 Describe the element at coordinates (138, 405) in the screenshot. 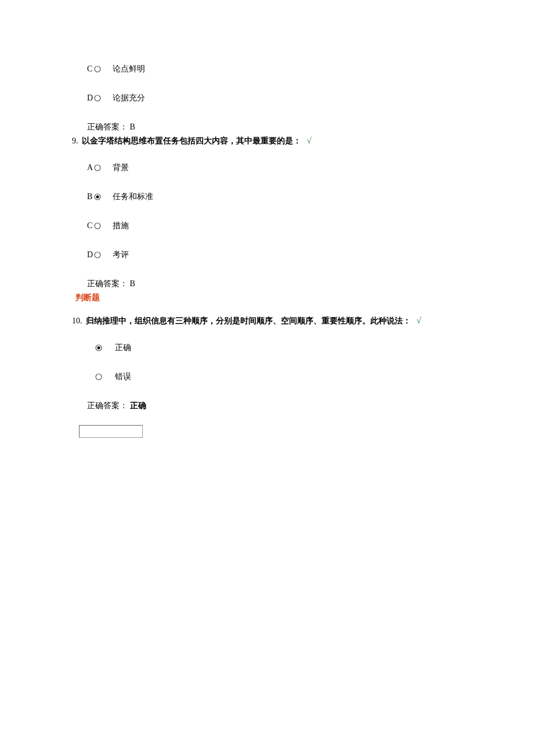

I see `answer-value: 正确` at that location.